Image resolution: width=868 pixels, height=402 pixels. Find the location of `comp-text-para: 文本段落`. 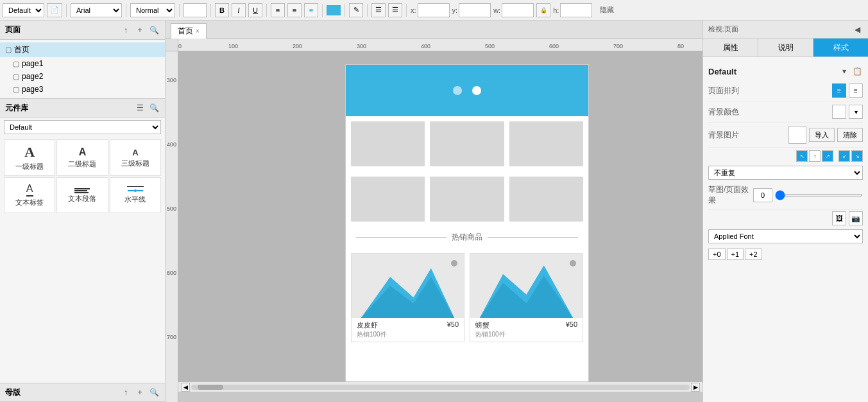

comp-text-para: 文本段落 is located at coordinates (82, 195).